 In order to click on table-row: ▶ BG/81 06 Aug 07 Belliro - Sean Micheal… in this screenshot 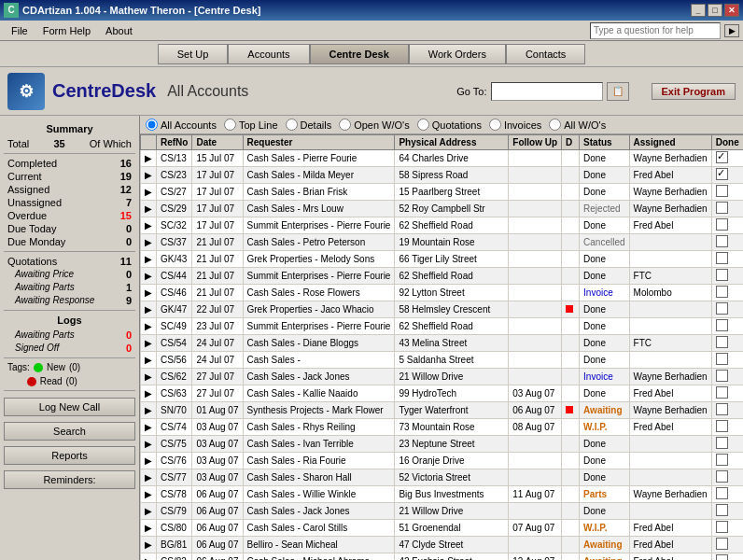, I will do `click(442, 545)`.